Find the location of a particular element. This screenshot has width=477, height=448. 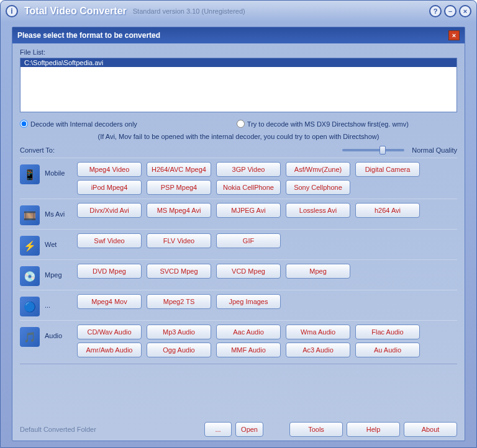

open-button: Open is located at coordinates (250, 429).